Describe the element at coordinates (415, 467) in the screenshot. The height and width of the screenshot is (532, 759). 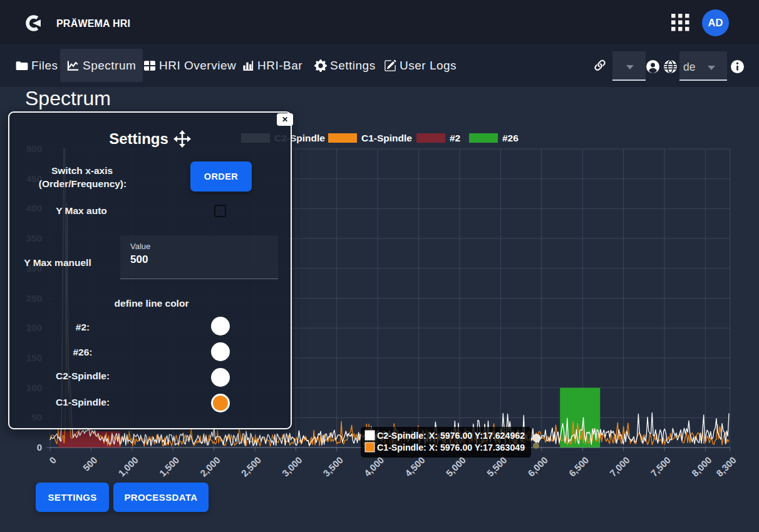
I see `svg-text: 4,500` at that location.